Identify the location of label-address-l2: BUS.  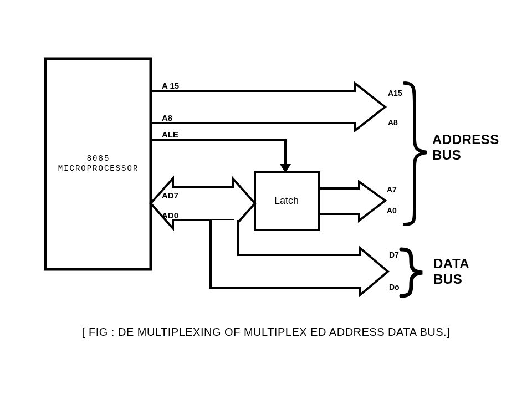
(447, 155).